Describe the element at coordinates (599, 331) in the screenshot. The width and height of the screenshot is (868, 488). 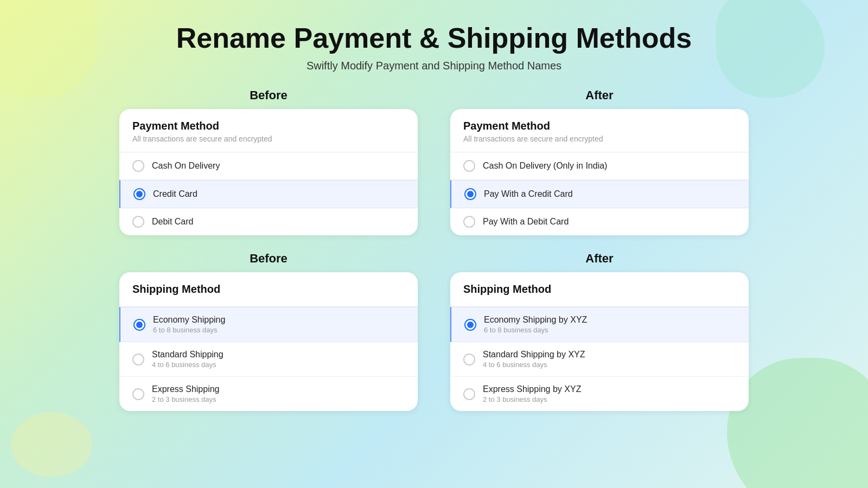
I see `after-shipping-section: After Shipping Method Economy Shipping b…` at that location.